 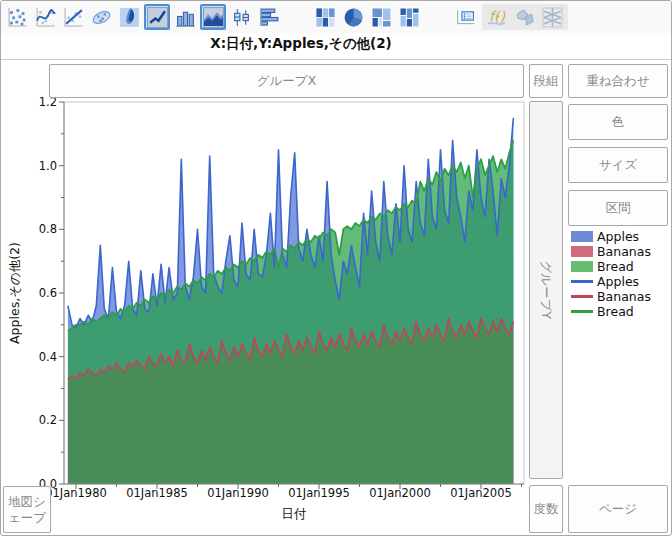 What do you see at coordinates (130, 18) in the screenshot?
I see `contour-icon` at bounding box center [130, 18].